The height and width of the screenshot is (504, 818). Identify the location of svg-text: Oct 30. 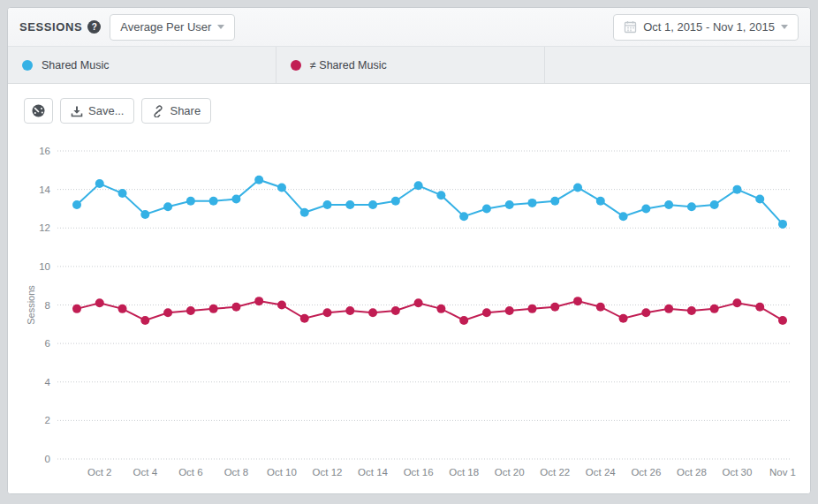
(738, 472).